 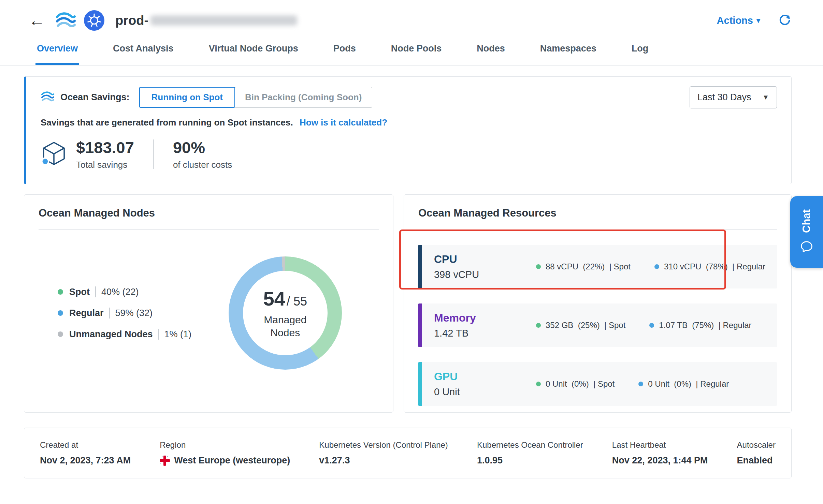 I want to click on resource-row-memory: Memory 1.42 TB 352 GB (25%) | Spot 1.07 …, so click(x=598, y=325).